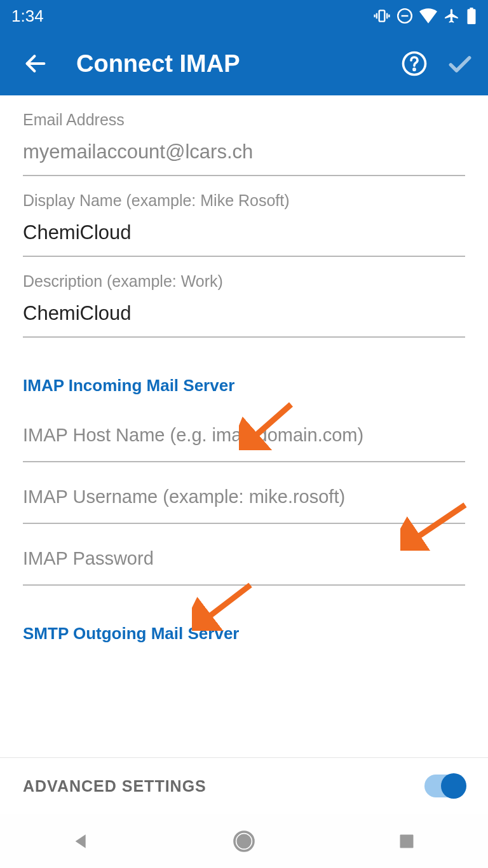 This screenshot has height=868, width=488. Describe the element at coordinates (452, 16) in the screenshot. I see `airplane-icon` at that location.